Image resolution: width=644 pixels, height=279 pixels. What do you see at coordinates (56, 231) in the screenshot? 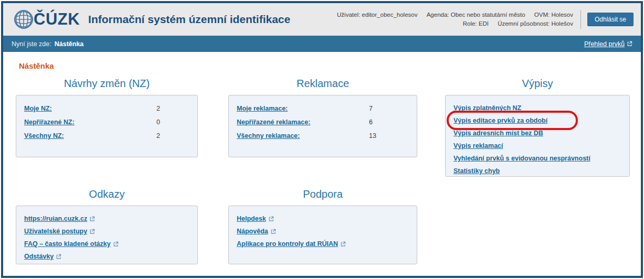
I see `uzivatelske-postupy-link: Uživatelské postupy` at bounding box center [56, 231].